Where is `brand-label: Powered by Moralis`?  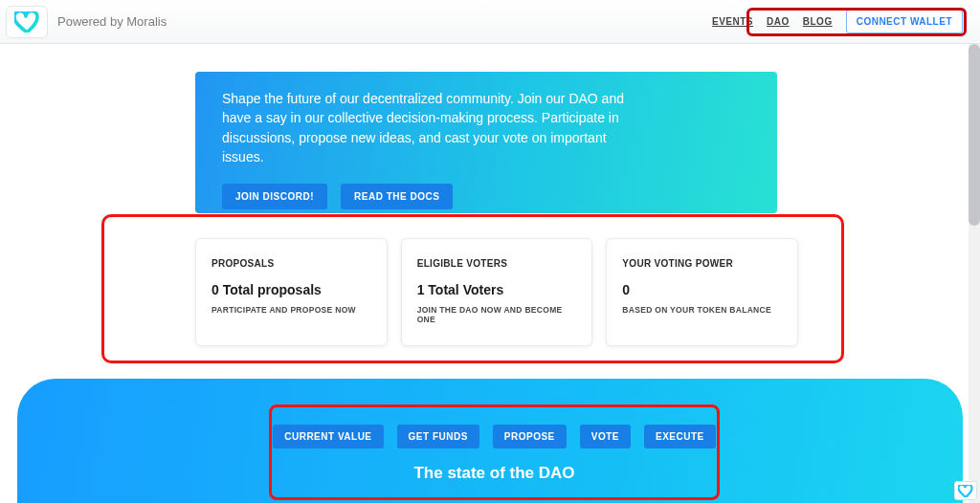 brand-label: Powered by Moralis is located at coordinates (112, 21).